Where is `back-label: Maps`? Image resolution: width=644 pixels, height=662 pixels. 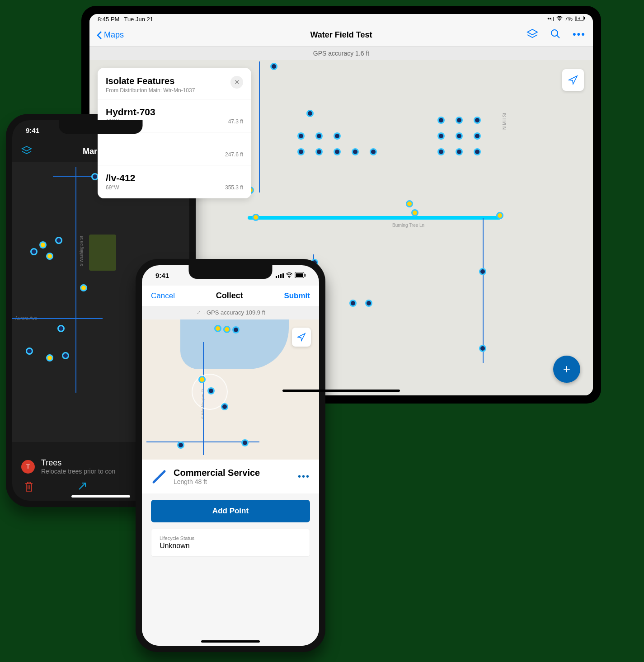
back-label: Maps is located at coordinates (114, 35).